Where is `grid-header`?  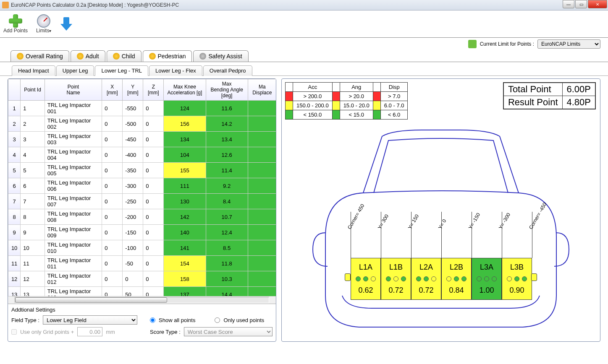
grid-header is located at coordinates (14, 90).